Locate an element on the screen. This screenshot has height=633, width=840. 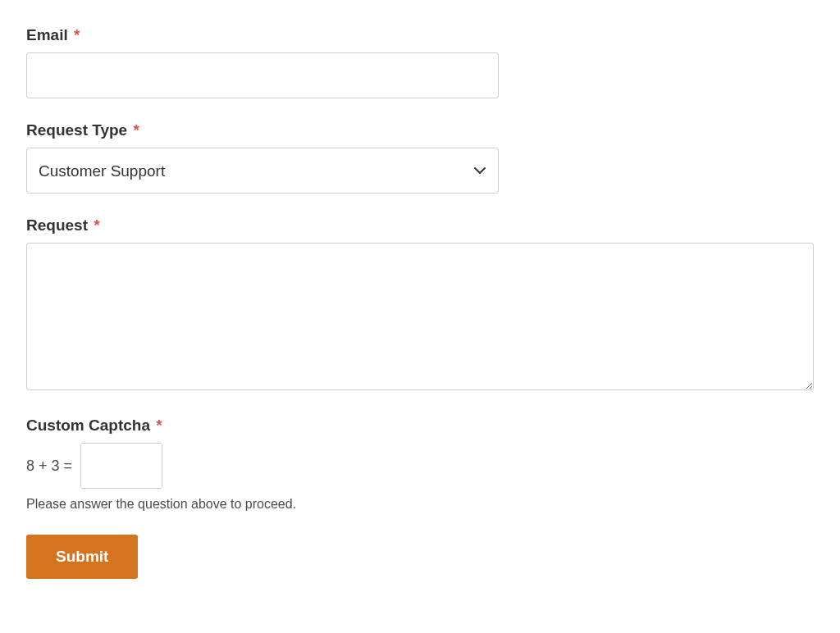
submit-button: Submit is located at coordinates (82, 557).